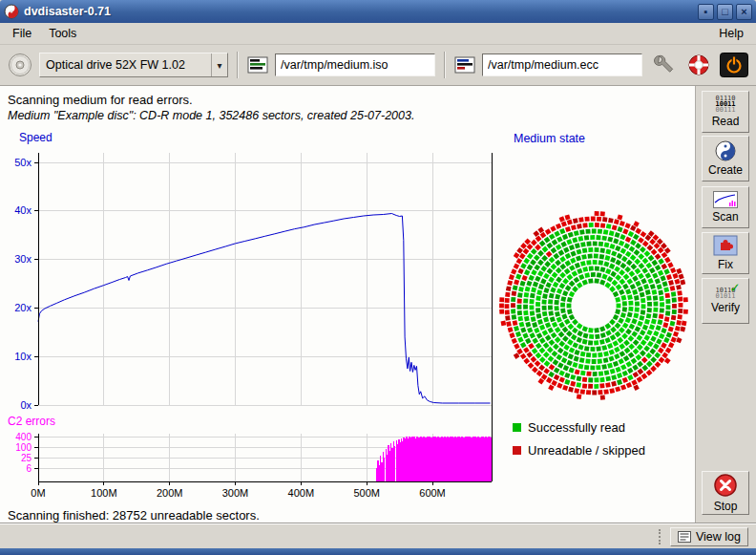 This screenshot has height=555, width=756. What do you see at coordinates (378, 536) in the screenshot?
I see `footer-bar: View log` at bounding box center [378, 536].